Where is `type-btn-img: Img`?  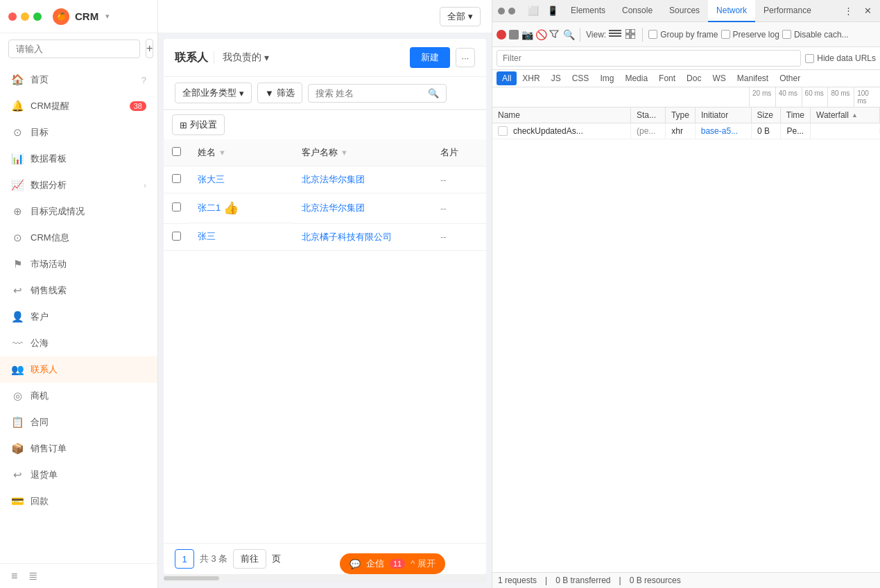
type-btn-img: Img is located at coordinates (607, 78).